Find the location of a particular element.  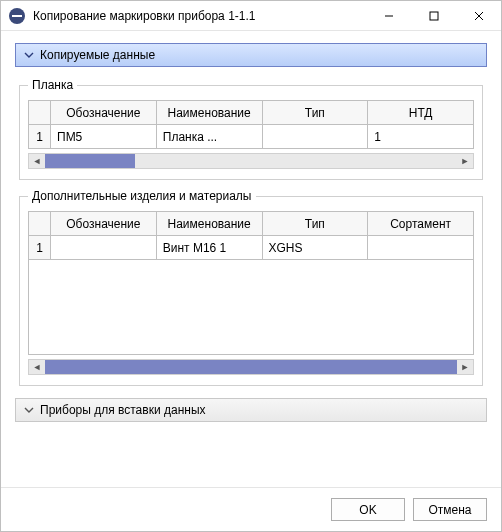

dialog-button-row: OK Отмена is located at coordinates (251, 509).